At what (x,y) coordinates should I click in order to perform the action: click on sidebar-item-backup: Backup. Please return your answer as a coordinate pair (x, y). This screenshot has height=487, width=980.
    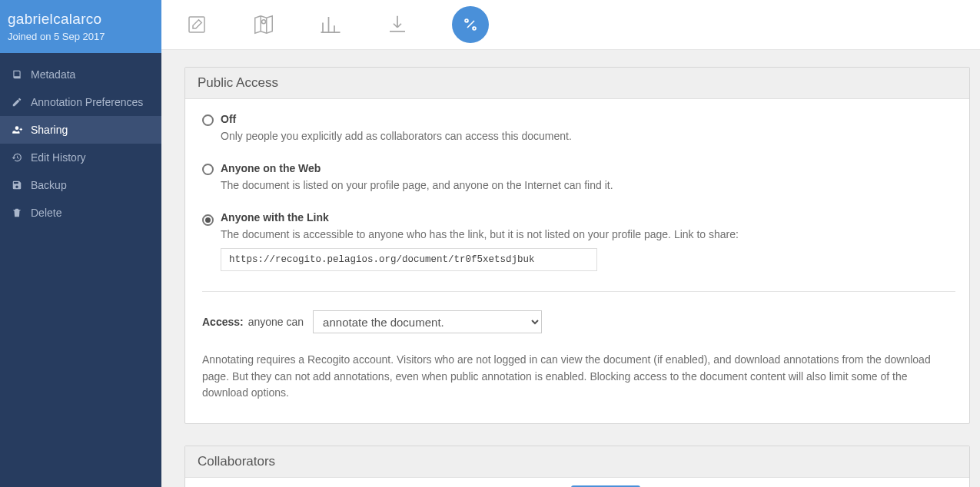
    Looking at the image, I should click on (81, 185).